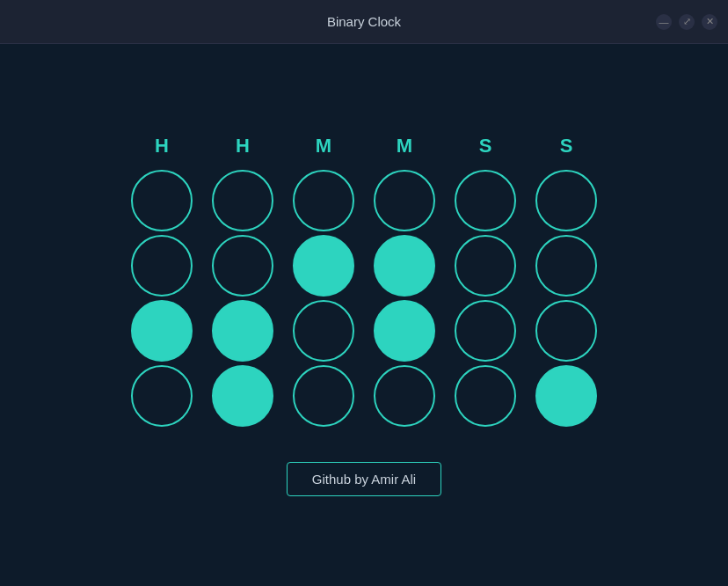  What do you see at coordinates (404, 396) in the screenshot?
I see `circle-r3-c3` at bounding box center [404, 396].